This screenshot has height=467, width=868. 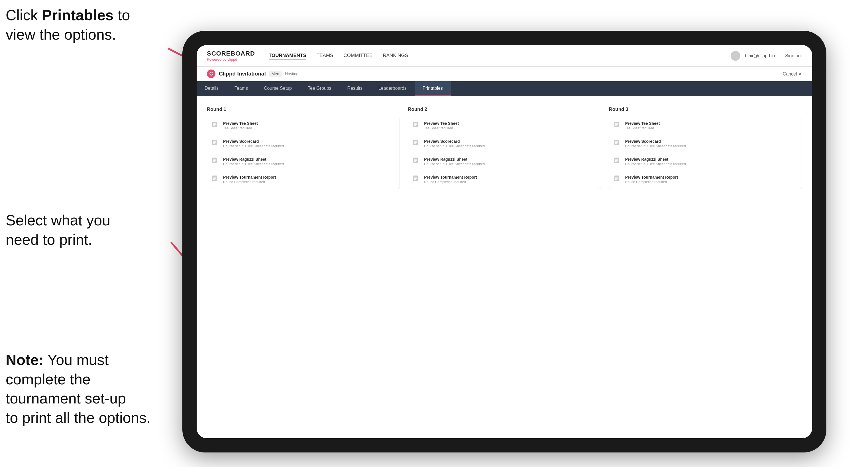 What do you see at coordinates (358, 56) in the screenshot?
I see `nav-committee: COMMITTEE` at bounding box center [358, 56].